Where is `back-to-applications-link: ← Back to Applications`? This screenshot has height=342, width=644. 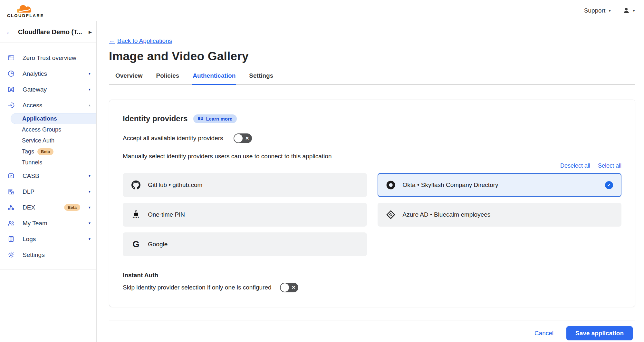 back-to-applications-link: ← Back to Applications is located at coordinates (140, 41).